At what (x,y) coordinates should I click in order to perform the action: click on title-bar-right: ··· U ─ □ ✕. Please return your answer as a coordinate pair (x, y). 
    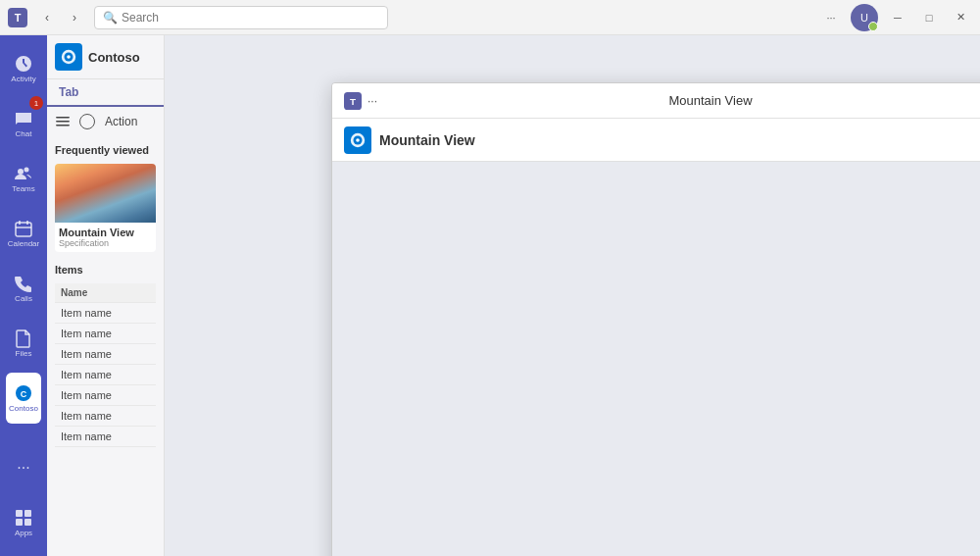
    Looking at the image, I should click on (896, 18).